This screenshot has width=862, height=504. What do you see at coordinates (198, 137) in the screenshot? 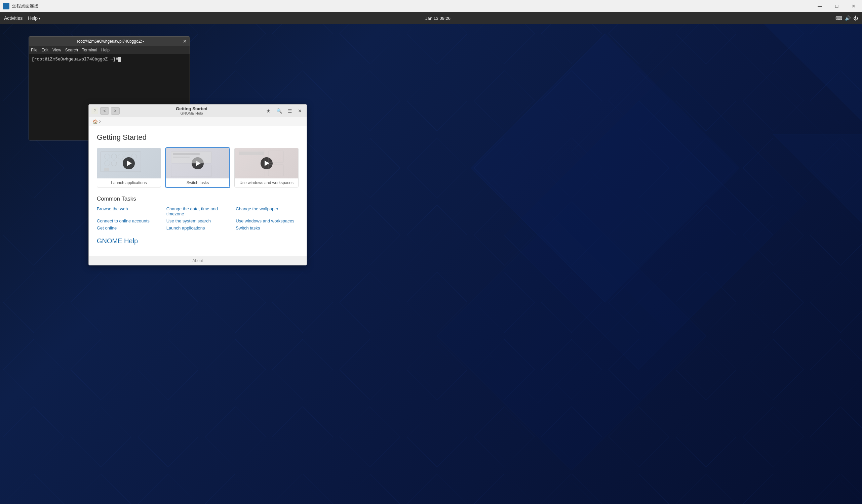
I see `page-title: Getting Started` at bounding box center [198, 137].